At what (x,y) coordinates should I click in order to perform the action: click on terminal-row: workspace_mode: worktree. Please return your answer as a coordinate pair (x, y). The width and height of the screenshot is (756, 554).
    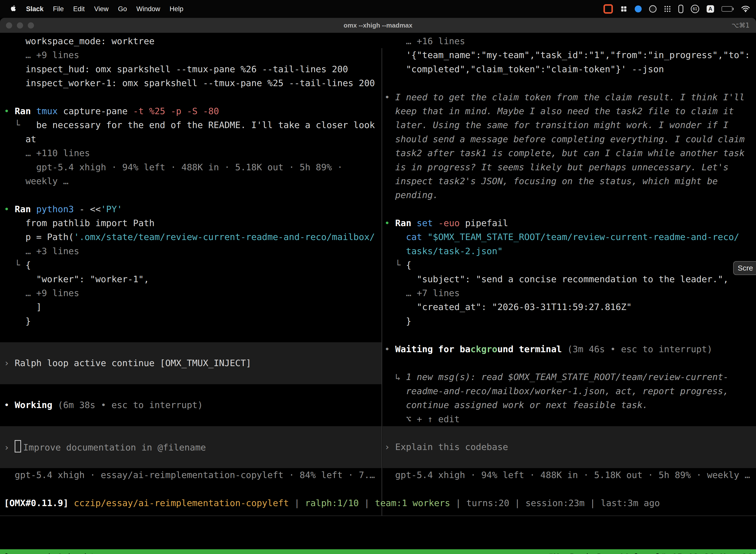
    Looking at the image, I should click on (191, 41).